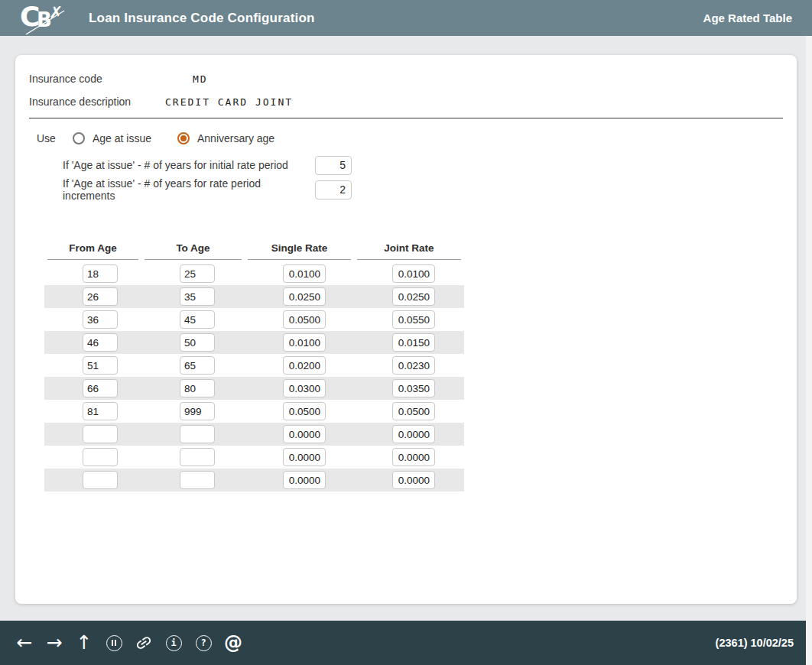 The image size is (812, 665). What do you see at coordinates (406, 79) in the screenshot?
I see `insurance-code-row: Insurance code MD` at bounding box center [406, 79].